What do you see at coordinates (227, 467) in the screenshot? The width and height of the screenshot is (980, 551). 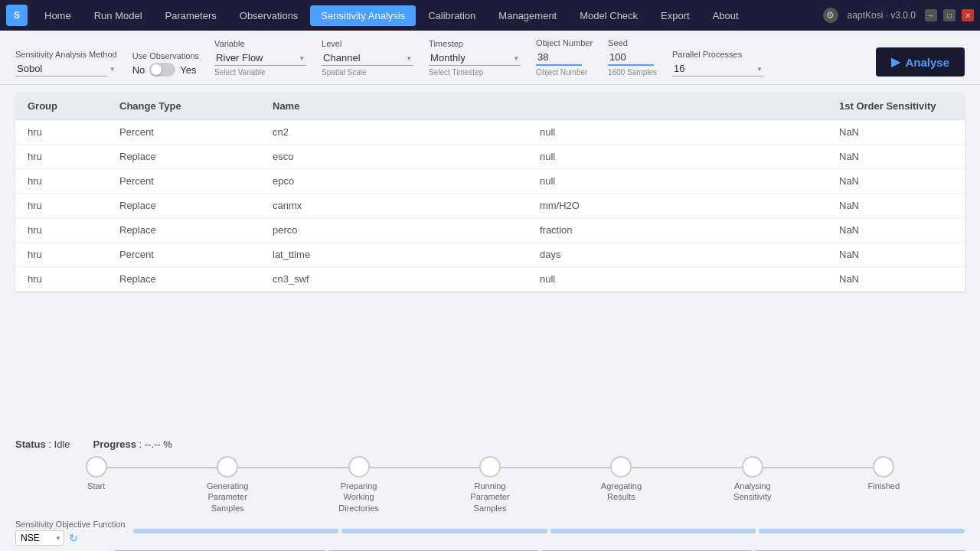 I see `step-circle-generating` at bounding box center [227, 467].